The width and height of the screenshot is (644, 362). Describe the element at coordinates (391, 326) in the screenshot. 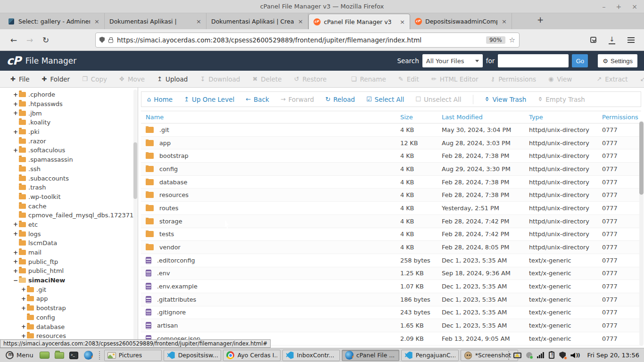

I see `table-row: artisan 1.65 KB Dec 1, 2023, 5:35 AM tex…` at that location.